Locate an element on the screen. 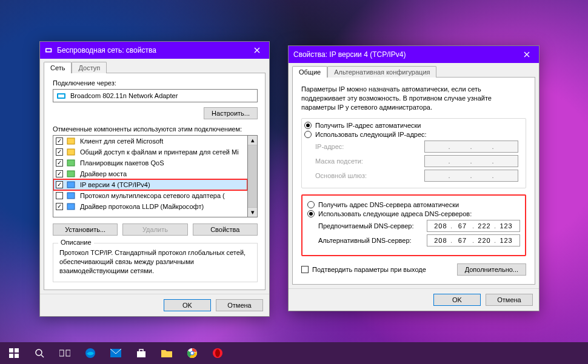  dns-alternate-input: 208. 67. 220. 123 is located at coordinates (473, 240).